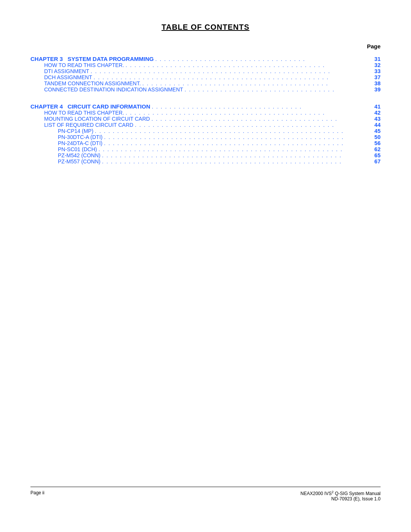  Describe the element at coordinates (91, 107) in the screenshot. I see `chapter-label-chapter4: CHAPTER 4 CIRCUIT CARD INFORMATION` at that location.